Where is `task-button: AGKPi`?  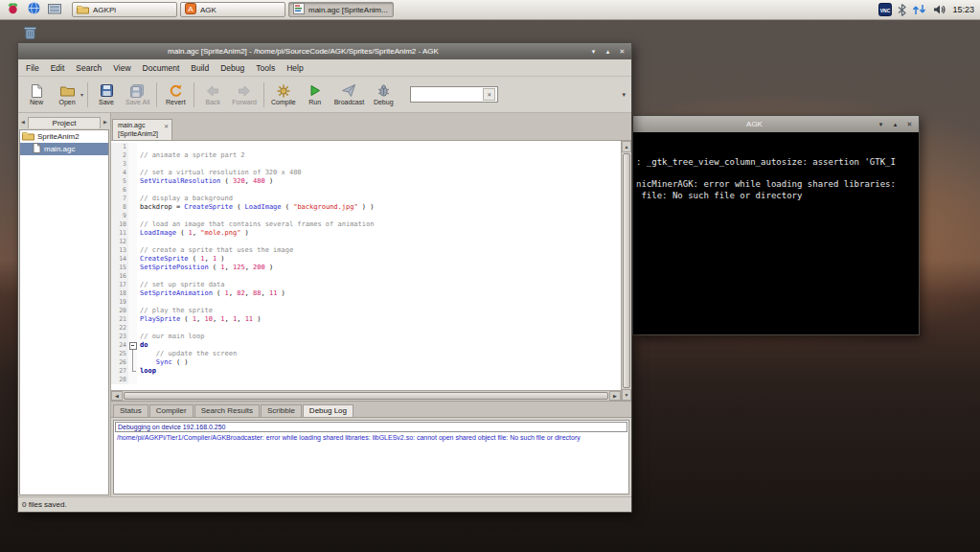 task-button: AGKPi is located at coordinates (125, 10).